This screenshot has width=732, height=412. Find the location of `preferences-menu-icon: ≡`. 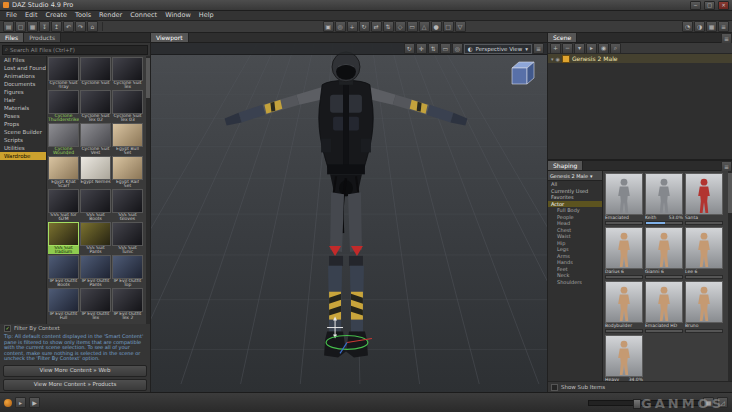

preferences-menu-icon: ≡ is located at coordinates (724, 26).